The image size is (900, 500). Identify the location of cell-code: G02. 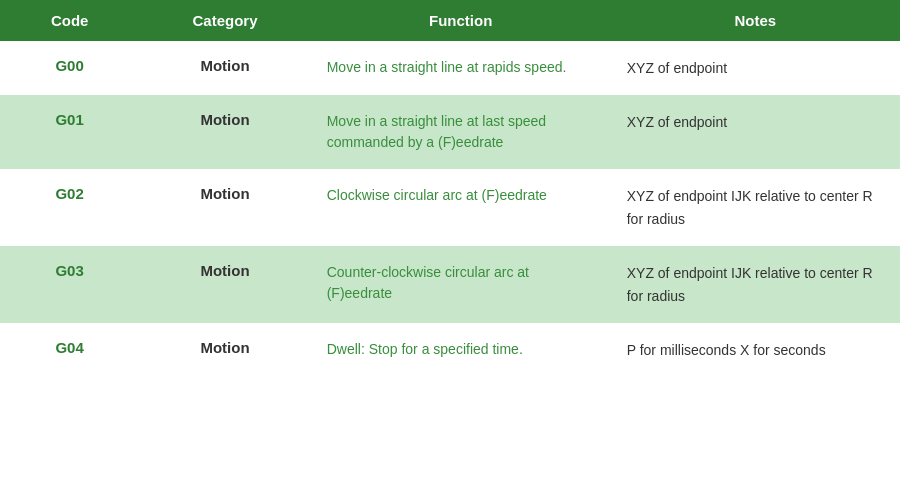
(70, 208).